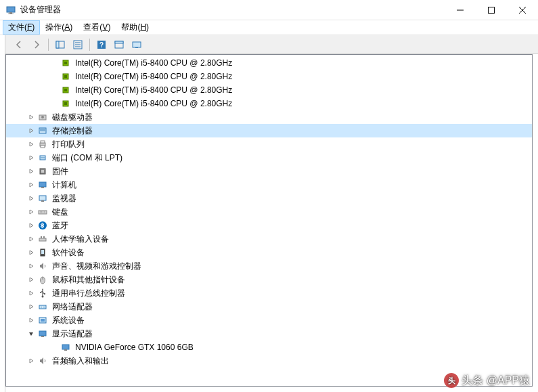 The width and height of the screenshot is (538, 392). What do you see at coordinates (59, 27) in the screenshot?
I see `menu-action: 操作(A)` at bounding box center [59, 27].